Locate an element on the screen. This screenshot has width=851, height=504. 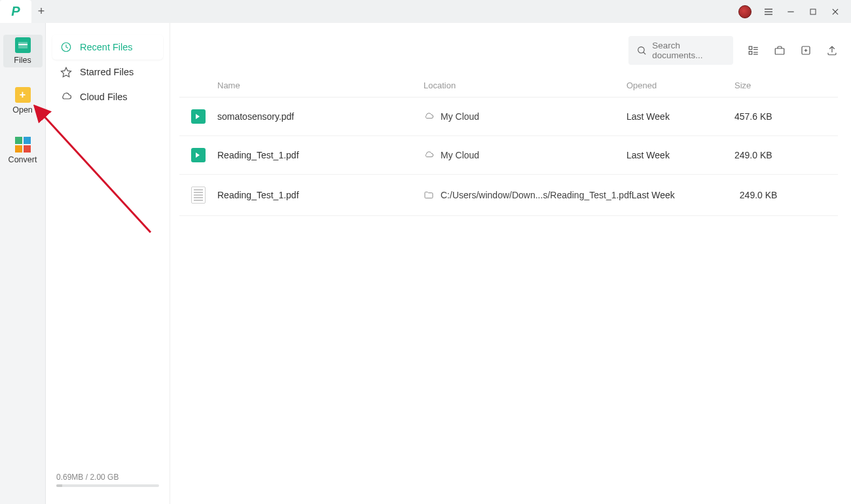
files-icon is located at coordinates (23, 45).